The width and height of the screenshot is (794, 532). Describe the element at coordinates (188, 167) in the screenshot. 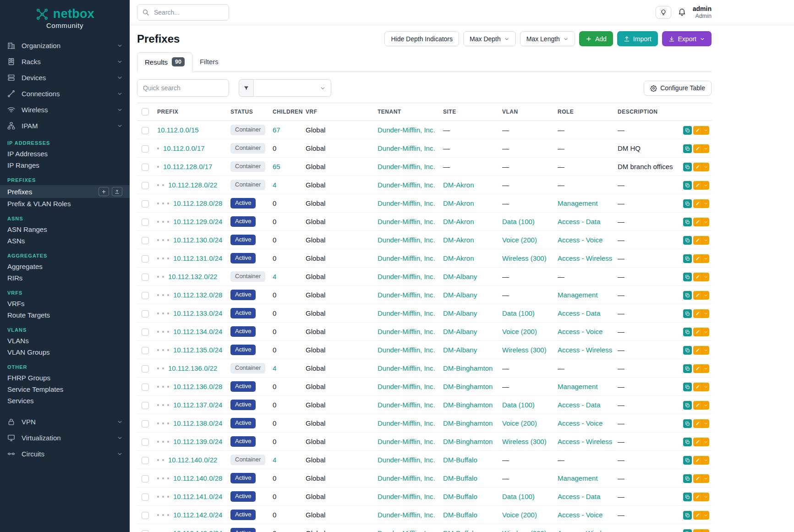

I see `prefix-link: 10.112.128.0/17` at that location.